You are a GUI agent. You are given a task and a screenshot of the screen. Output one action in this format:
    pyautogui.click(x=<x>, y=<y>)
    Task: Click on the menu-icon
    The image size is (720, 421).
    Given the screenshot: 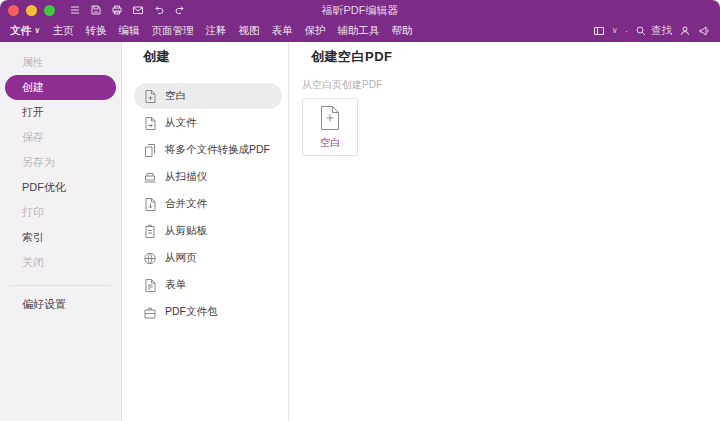 What is the action you would take?
    pyautogui.click(x=75, y=10)
    